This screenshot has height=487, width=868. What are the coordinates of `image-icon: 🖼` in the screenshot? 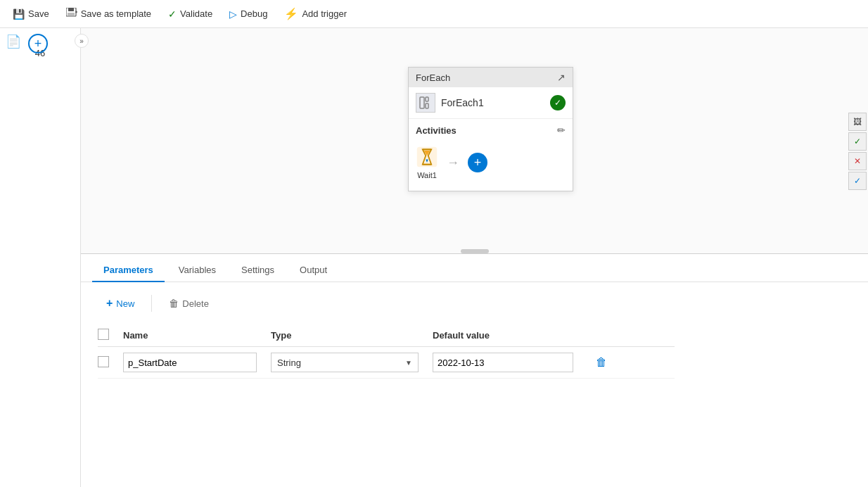 It's located at (857, 122).